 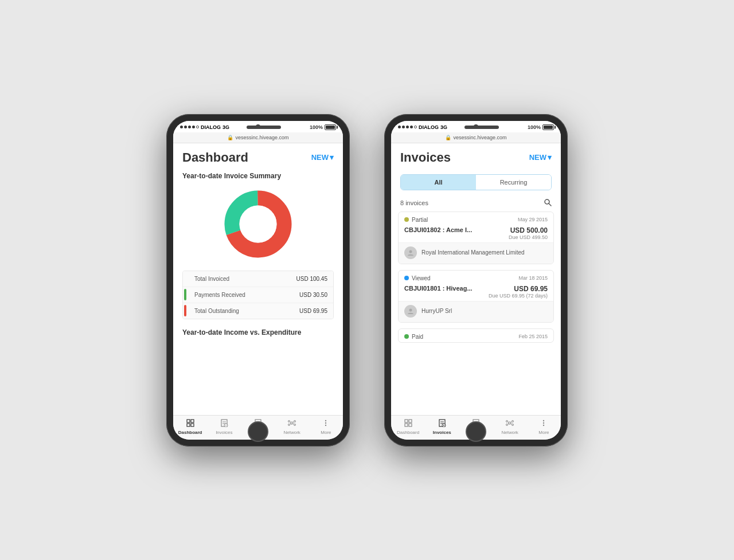 What do you see at coordinates (205, 127) in the screenshot?
I see `status-left-1: DIALOG 3G` at bounding box center [205, 127].